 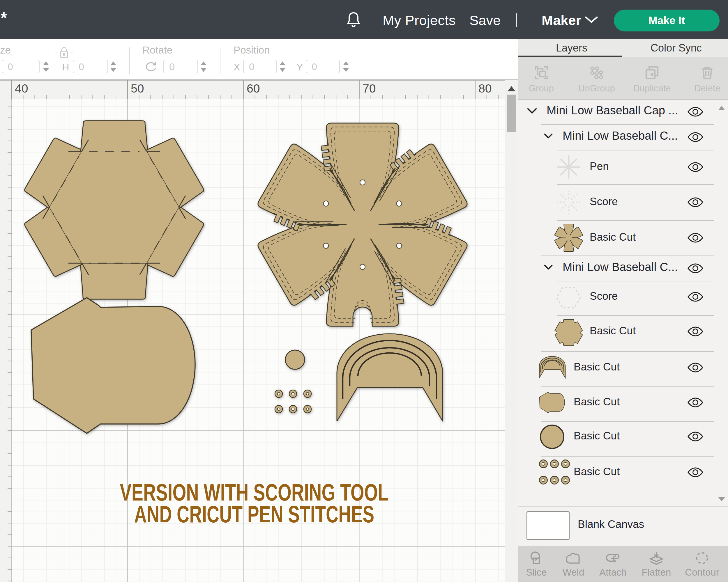 What do you see at coordinates (485, 88) in the screenshot?
I see `svg-text: 80` at bounding box center [485, 88].